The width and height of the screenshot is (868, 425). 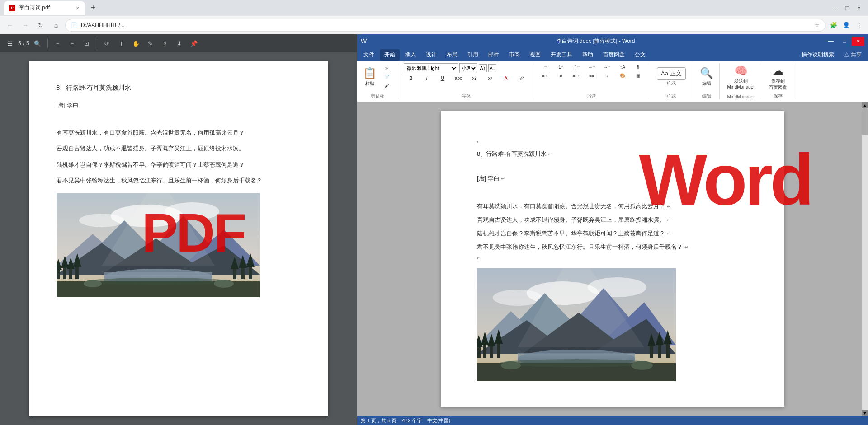 What do you see at coordinates (535, 55) in the screenshot?
I see `menu-view: 视图` at bounding box center [535, 55].